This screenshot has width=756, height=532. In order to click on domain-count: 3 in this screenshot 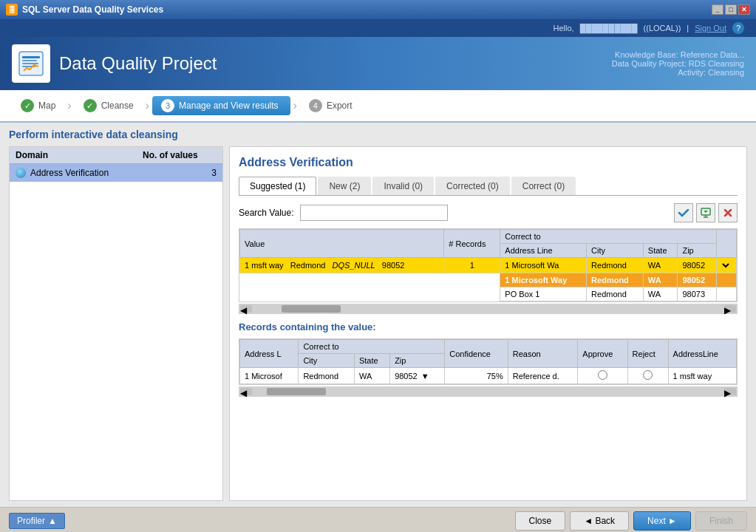, I will do `click(202, 173)`.